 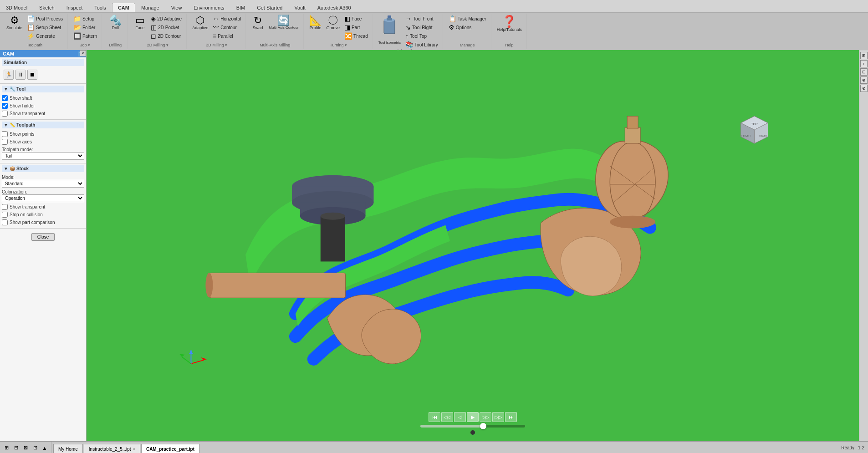 What do you see at coordinates (85, 19) in the screenshot?
I see `setup-button: 📁 Setup` at bounding box center [85, 19].